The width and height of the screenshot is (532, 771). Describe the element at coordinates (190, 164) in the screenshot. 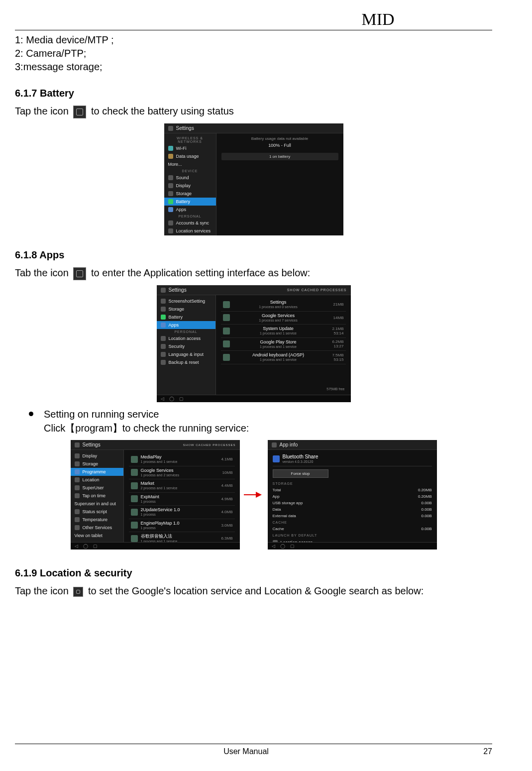

I see `sidebar-item-more: More...` at that location.